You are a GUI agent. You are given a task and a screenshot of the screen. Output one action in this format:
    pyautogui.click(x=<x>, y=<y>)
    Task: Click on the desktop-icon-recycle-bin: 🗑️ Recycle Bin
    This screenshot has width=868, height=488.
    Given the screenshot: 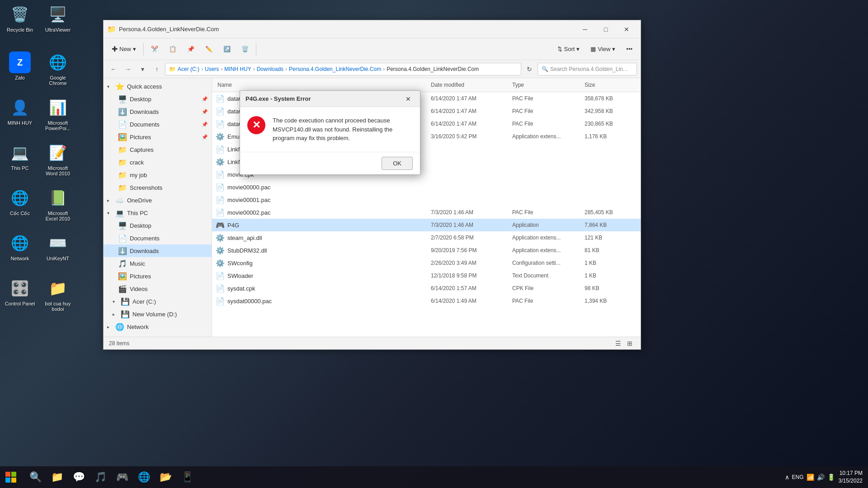 What is the action you would take?
    pyautogui.click(x=20, y=18)
    